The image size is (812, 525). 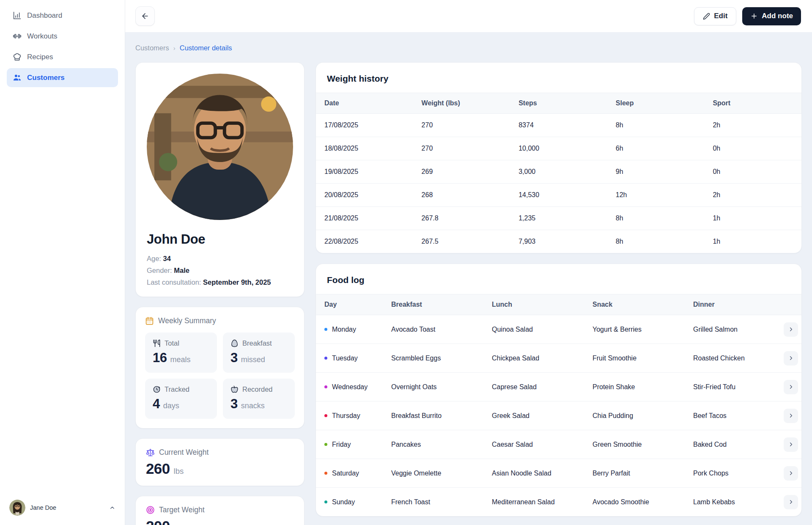 What do you see at coordinates (349, 358) in the screenshot?
I see `day-cell: Tuesday` at bounding box center [349, 358].